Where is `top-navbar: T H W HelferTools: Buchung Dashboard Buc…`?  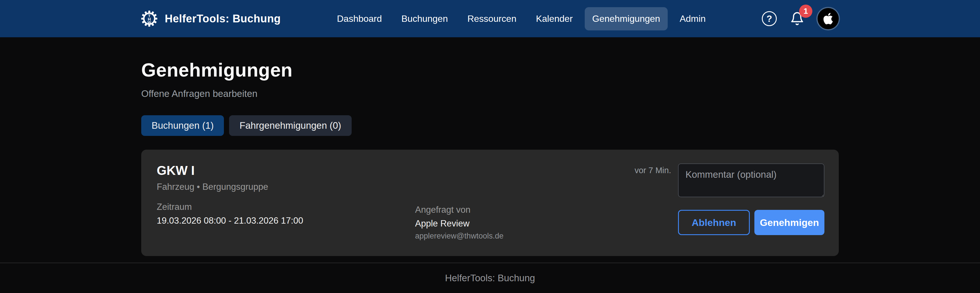
top-navbar: T H W HelferTools: Buchung Dashboard Buc… is located at coordinates (490, 19).